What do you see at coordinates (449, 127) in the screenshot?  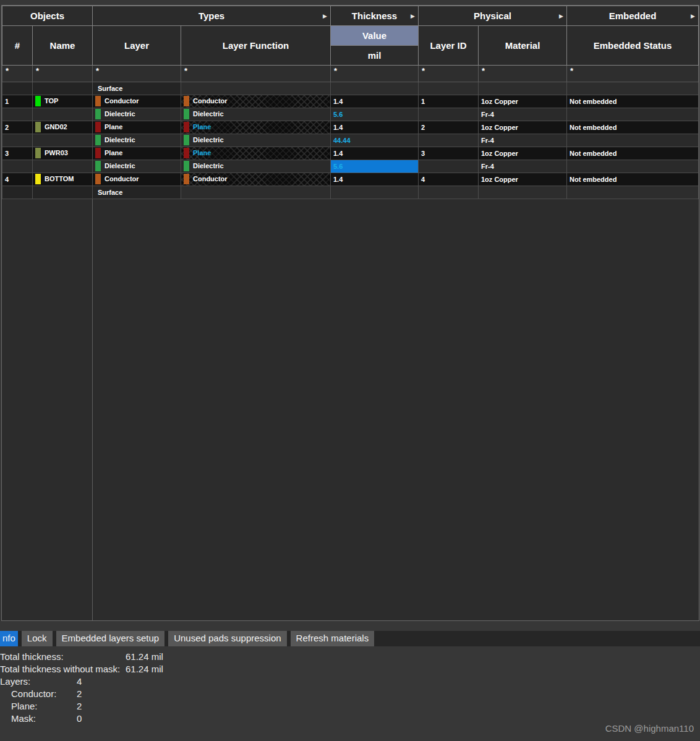 I see `cell-layer-id: 2` at bounding box center [449, 127].